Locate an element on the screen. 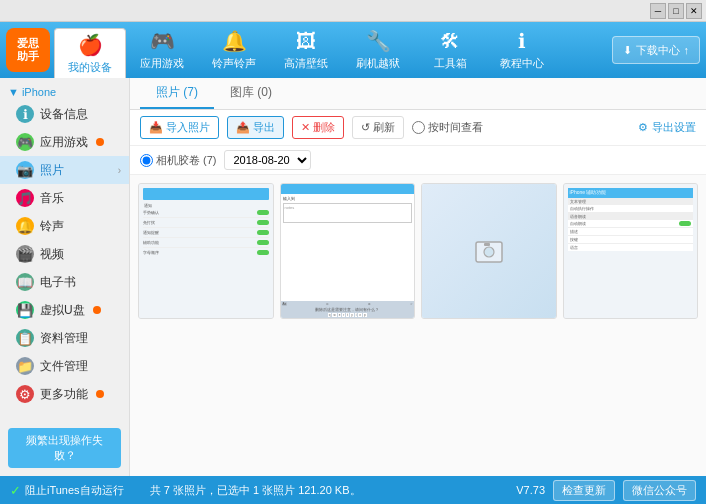 This screenshot has height=504, width=706. logo-text: 爱思助手 is located at coordinates (28, 50).